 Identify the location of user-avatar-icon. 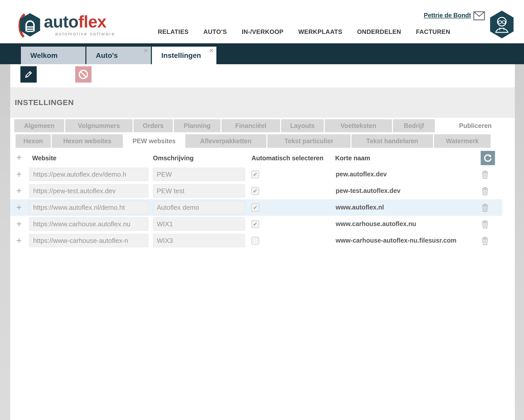
(502, 24).